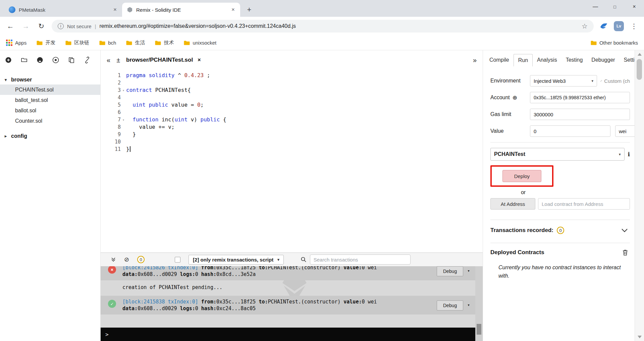 The height and width of the screenshot is (341, 644). I want to click on terminal-scrollbar-handle, so click(479, 329).